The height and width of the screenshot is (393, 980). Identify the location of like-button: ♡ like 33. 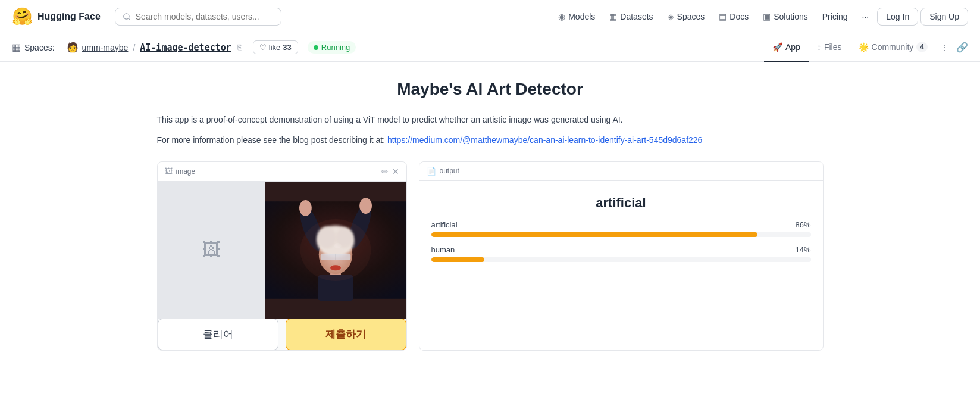
(275, 48).